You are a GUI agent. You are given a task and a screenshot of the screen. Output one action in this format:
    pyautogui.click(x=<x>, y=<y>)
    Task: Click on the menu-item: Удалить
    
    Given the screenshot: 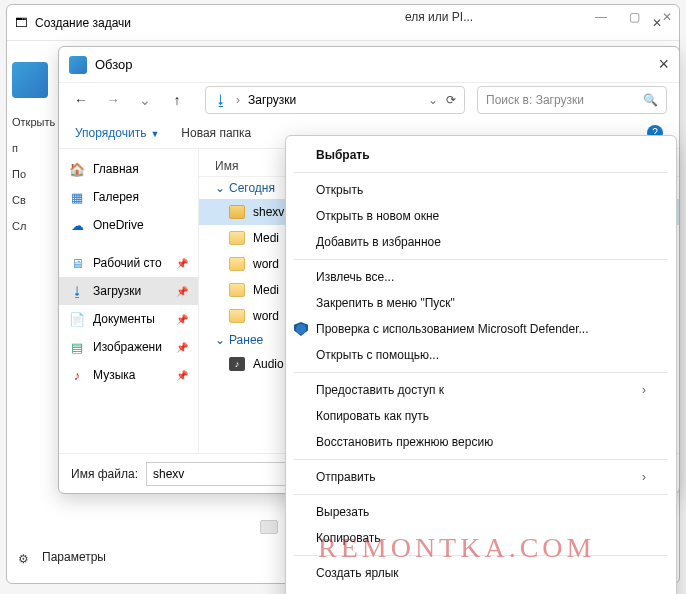 What is the action you would take?
    pyautogui.click(x=481, y=590)
    